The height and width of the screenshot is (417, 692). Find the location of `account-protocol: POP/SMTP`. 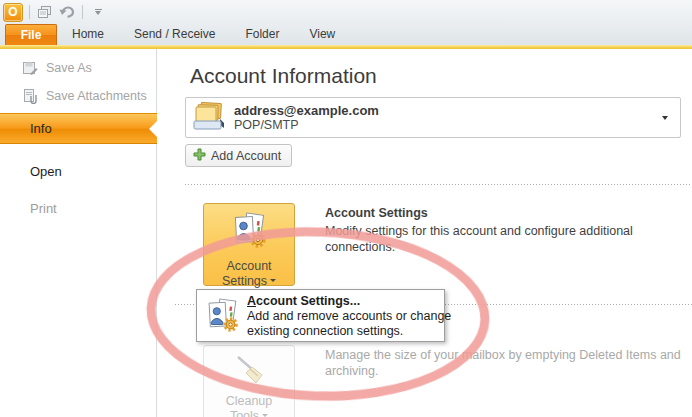

account-protocol: POP/SMTP is located at coordinates (306, 125).